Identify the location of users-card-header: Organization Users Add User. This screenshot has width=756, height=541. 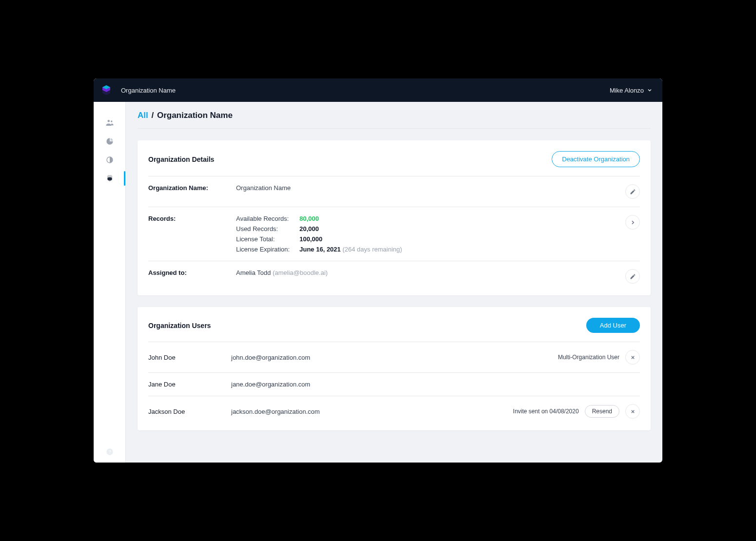
(394, 325).